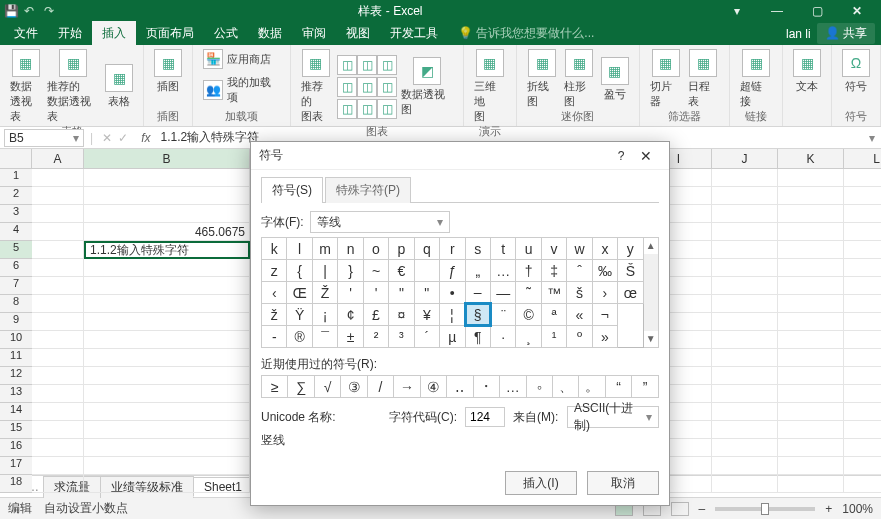 The image size is (881, 519). What do you see at coordinates (107, 138) in the screenshot?
I see `cancel-edit-icon: ✕` at bounding box center [107, 138].